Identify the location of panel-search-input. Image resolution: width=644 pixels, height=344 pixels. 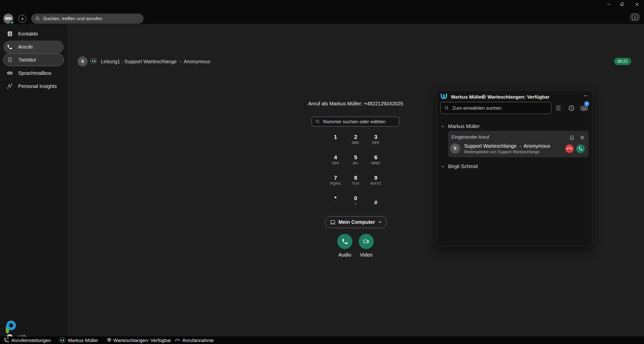
(498, 108).